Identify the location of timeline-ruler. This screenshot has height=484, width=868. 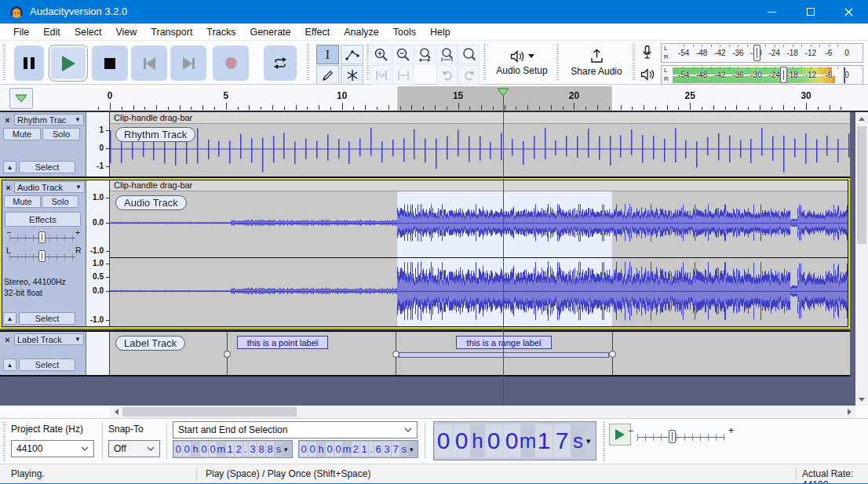
(434, 99).